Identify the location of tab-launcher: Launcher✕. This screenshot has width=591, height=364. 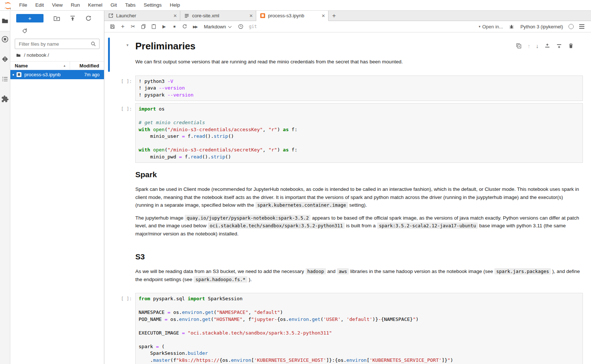
(142, 15).